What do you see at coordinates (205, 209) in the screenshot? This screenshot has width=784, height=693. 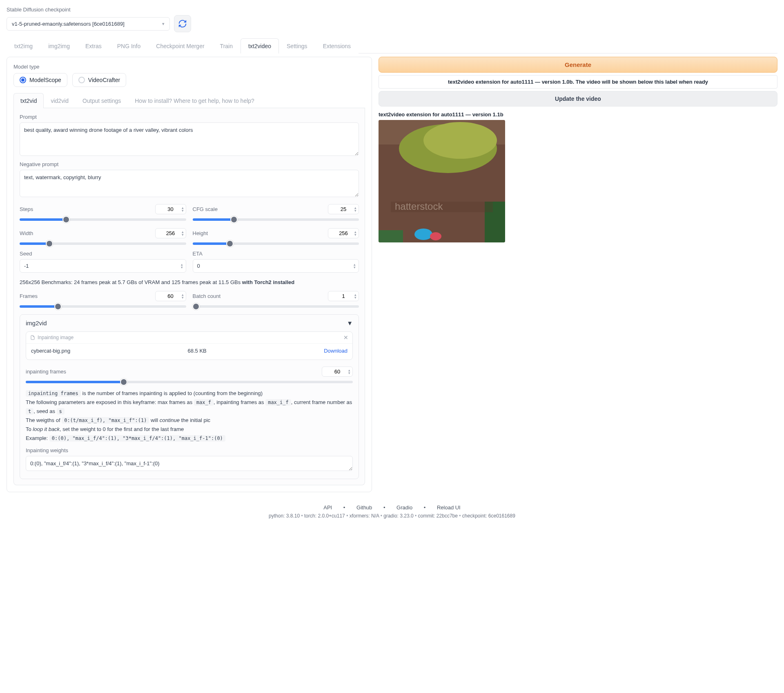 I see `cfg-label: CFG scale` at bounding box center [205, 209].